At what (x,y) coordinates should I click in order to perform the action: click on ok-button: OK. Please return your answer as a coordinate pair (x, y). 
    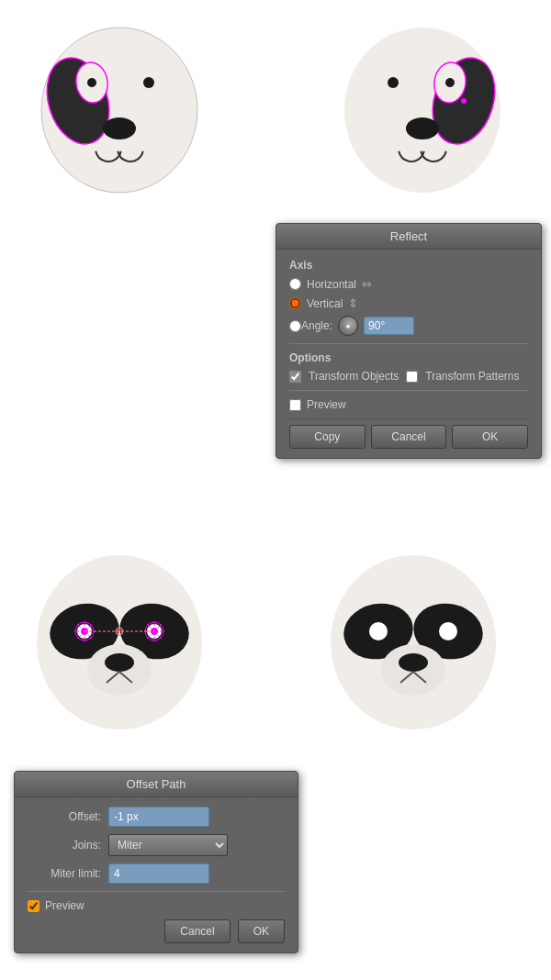
    Looking at the image, I should click on (490, 437).